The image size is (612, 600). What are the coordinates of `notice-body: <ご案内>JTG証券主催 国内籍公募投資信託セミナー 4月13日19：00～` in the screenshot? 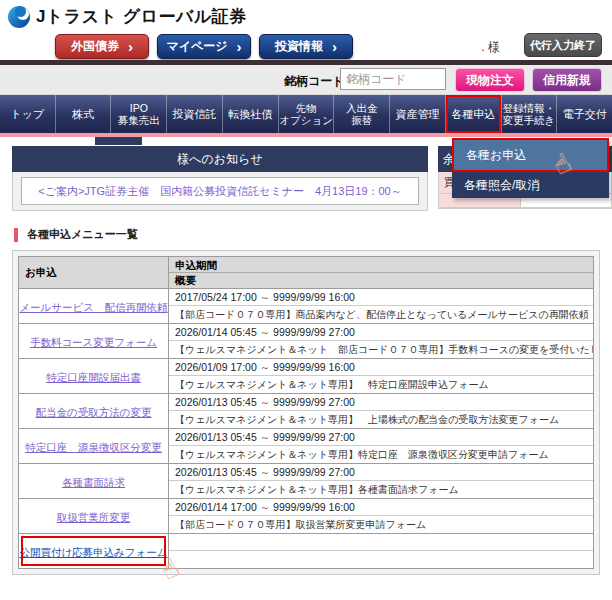 It's located at (220, 192).